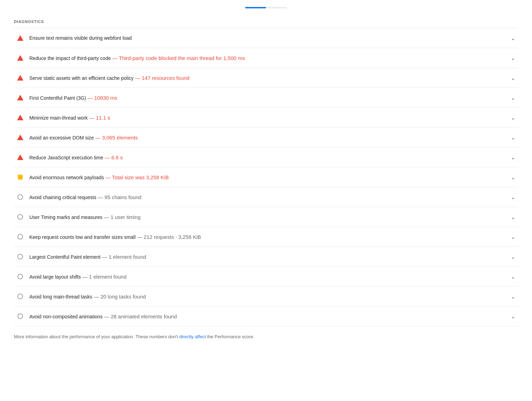  I want to click on item-left-third-party: Reduce the impact of third-party code — …, so click(262, 58).